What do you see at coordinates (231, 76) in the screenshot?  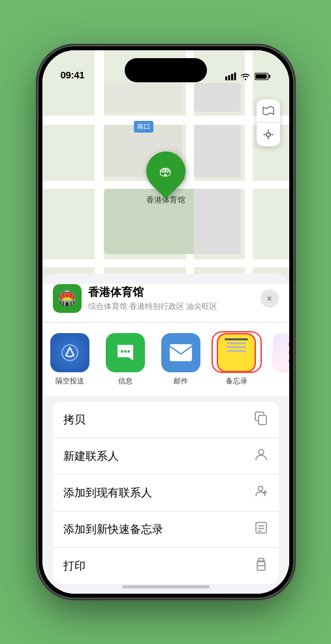 I see `signal-icon` at bounding box center [231, 76].